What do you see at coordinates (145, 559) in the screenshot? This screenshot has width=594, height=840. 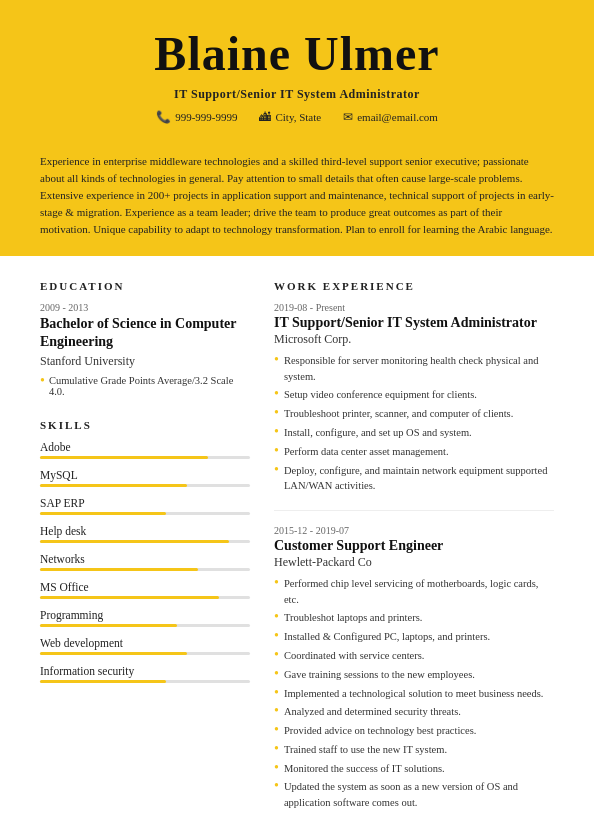 I see `skill-name: Networks` at bounding box center [145, 559].